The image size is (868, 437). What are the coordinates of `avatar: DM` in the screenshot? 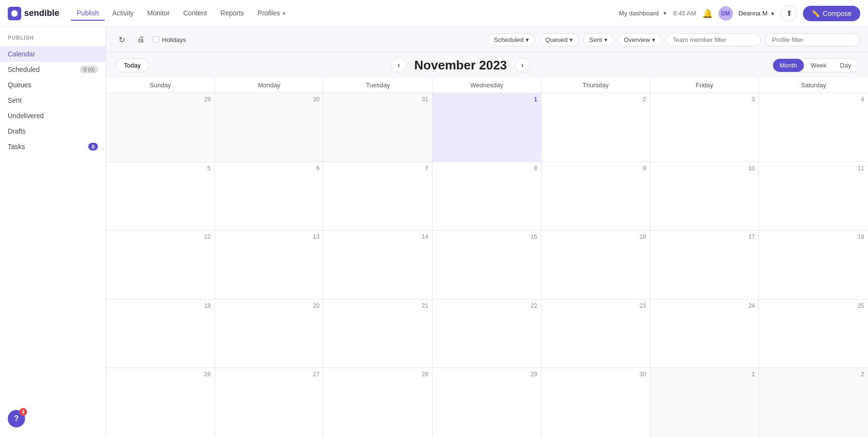 It's located at (726, 14).